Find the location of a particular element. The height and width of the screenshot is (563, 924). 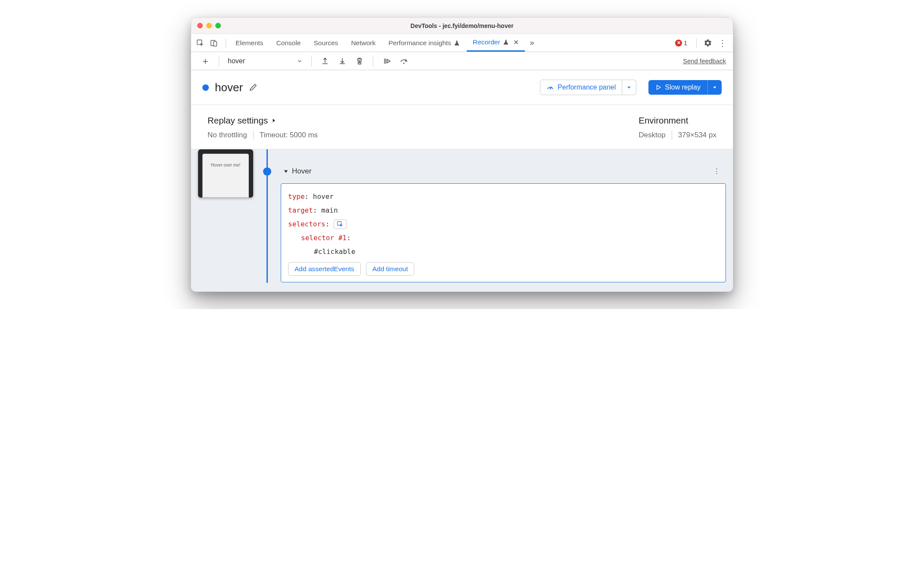

device-value: Desktop is located at coordinates (652, 135).